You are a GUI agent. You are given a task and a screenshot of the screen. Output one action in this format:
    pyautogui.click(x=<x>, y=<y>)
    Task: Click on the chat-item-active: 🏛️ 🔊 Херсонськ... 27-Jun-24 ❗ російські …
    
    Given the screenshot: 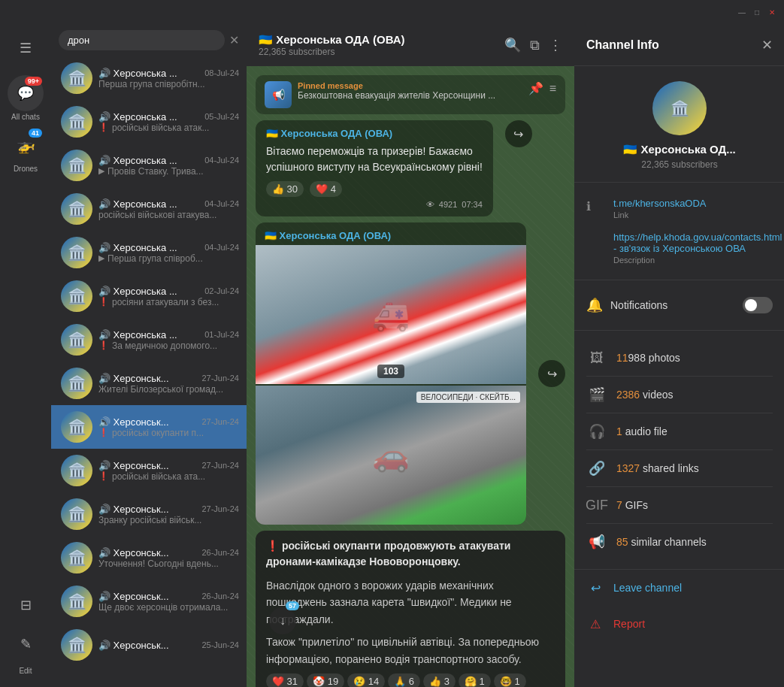 What is the action you would take?
    pyautogui.click(x=149, y=427)
    